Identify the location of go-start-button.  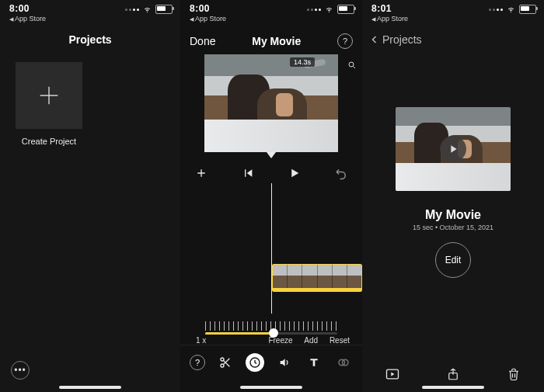
(248, 173).